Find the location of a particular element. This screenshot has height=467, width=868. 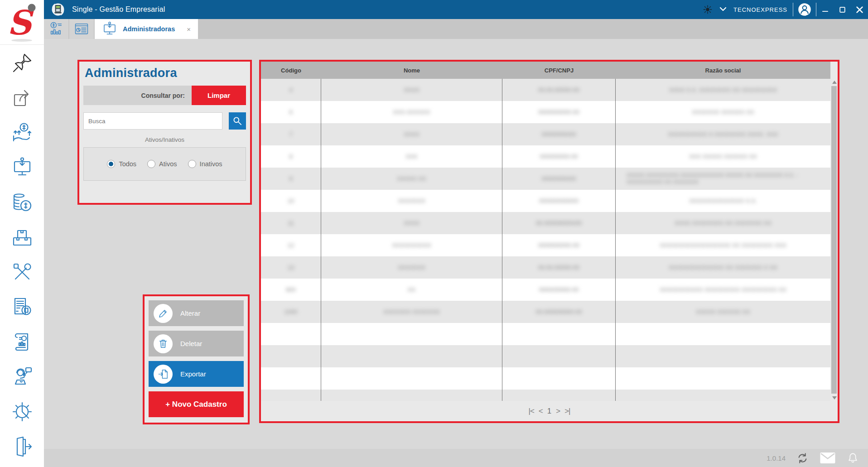

invoice-icon is located at coordinates (22, 307).